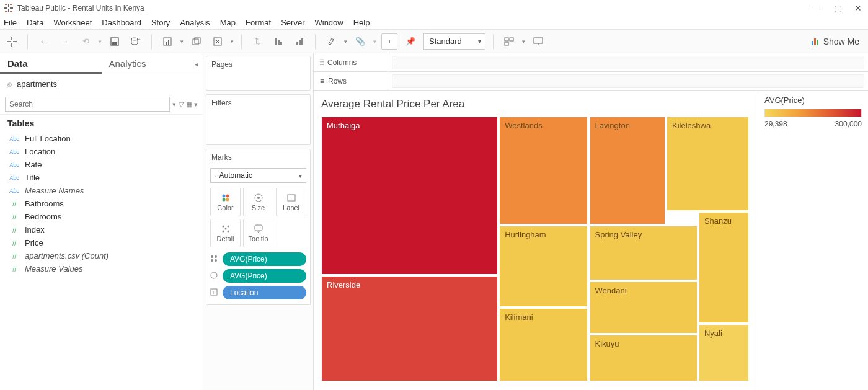 The width and height of the screenshot is (868, 390). What do you see at coordinates (192, 104) in the screenshot?
I see `view-icon: ▦ ▾` at bounding box center [192, 104].